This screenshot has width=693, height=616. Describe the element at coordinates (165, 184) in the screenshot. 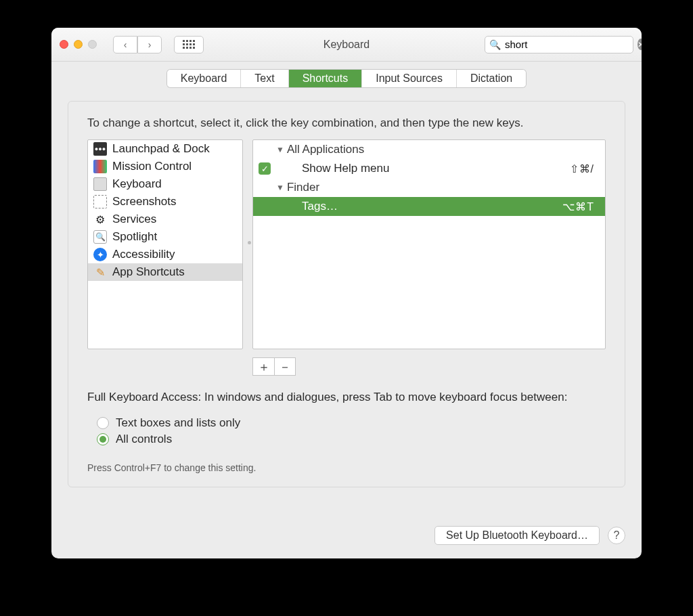

I see `category-keyboard: Keyboard` at that location.